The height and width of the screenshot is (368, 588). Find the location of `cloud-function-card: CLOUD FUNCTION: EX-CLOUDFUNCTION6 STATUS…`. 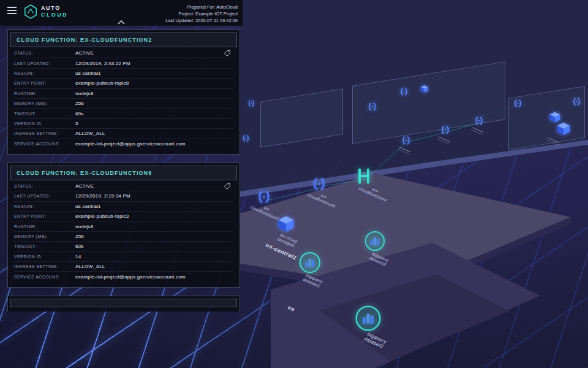

cloud-function-card: CLOUD FUNCTION: EX-CLOUDFUNCTION6 STATUS… is located at coordinates (124, 225).